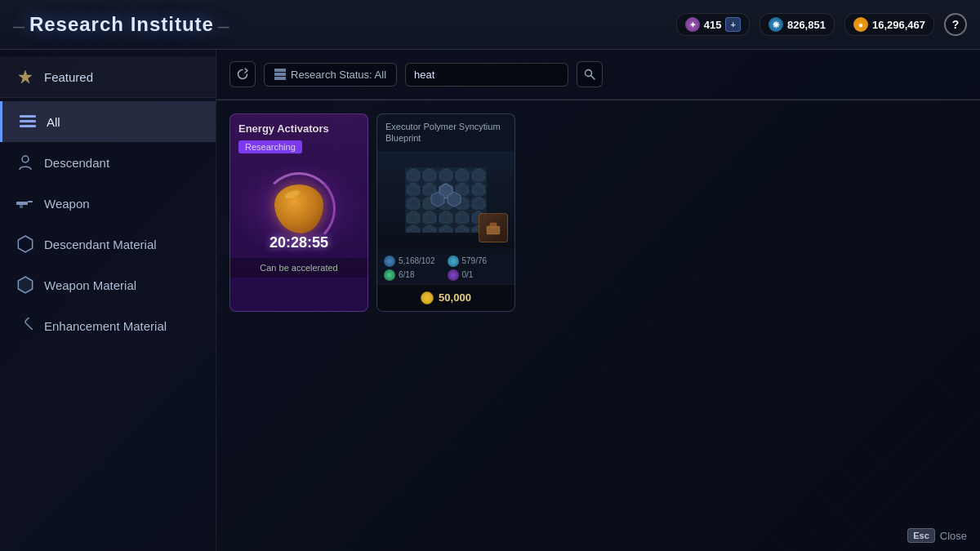 This screenshot has height=551, width=980. What do you see at coordinates (243, 74) in the screenshot?
I see `refresh-button` at bounding box center [243, 74].